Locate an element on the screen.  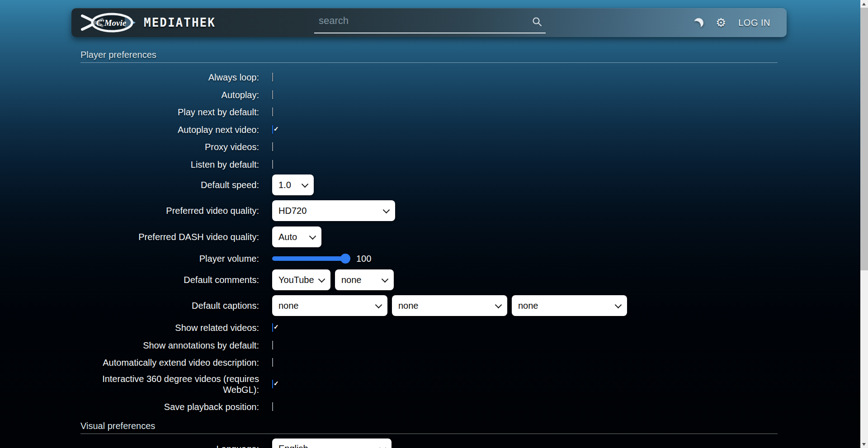
extend-description-label: Automatically extend video description: is located at coordinates (170, 363).